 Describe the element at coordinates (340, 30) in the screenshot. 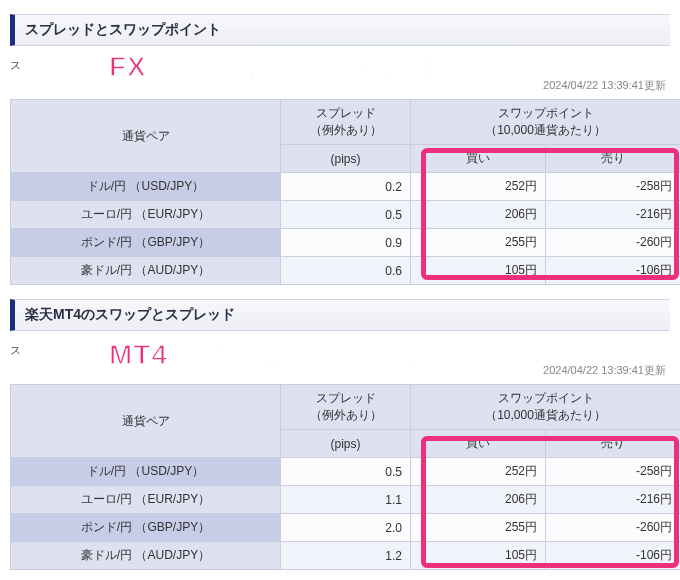

I see `section-header-fx: スプレッドとスワップポイント` at that location.